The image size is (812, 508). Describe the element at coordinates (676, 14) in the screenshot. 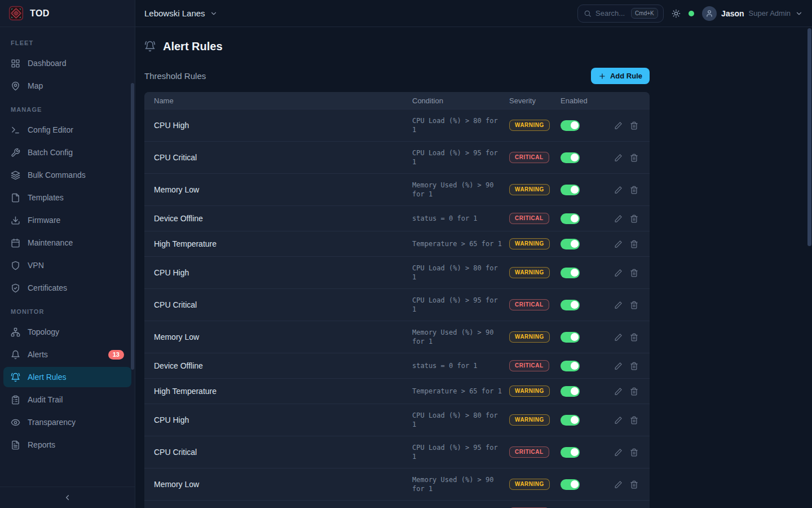

I see `theme-toggle-button` at that location.